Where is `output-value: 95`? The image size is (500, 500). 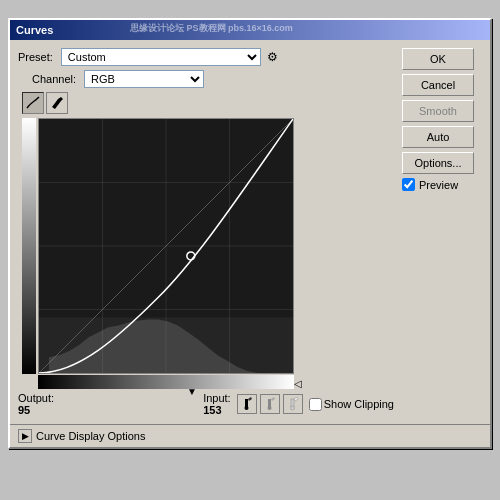
output-value: 95 is located at coordinates (36, 410).